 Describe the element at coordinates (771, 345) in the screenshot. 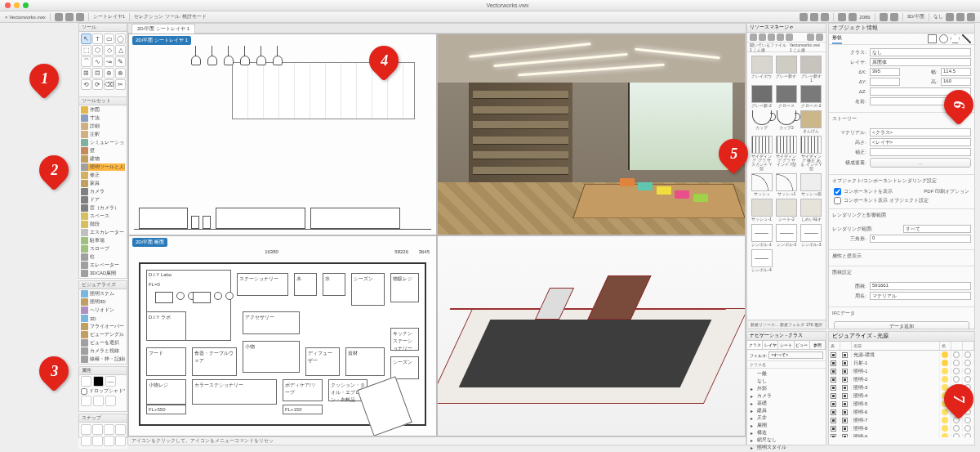

I see `nav-tab: レイヤ` at that location.